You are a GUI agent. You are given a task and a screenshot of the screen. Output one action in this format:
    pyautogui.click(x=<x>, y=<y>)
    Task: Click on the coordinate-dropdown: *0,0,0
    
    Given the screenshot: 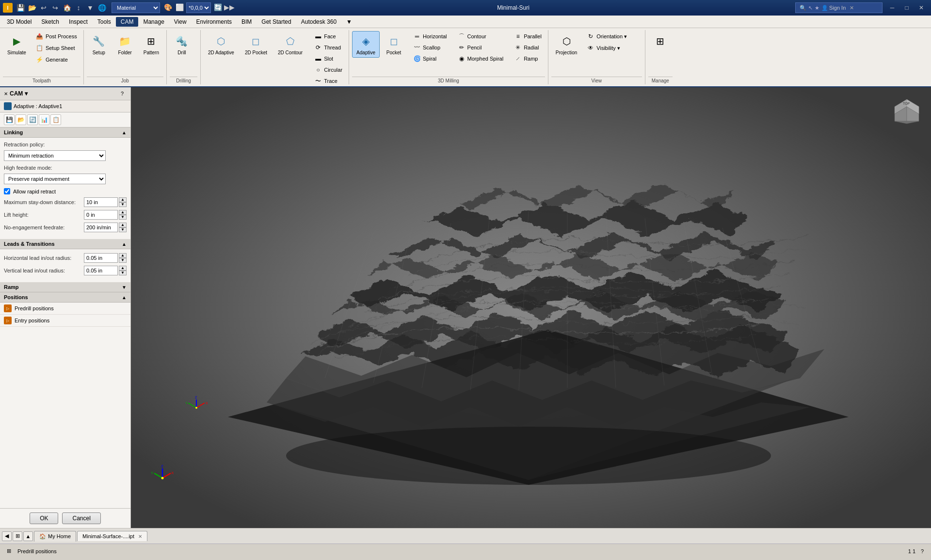 What is the action you would take?
    pyautogui.click(x=199, y=8)
    